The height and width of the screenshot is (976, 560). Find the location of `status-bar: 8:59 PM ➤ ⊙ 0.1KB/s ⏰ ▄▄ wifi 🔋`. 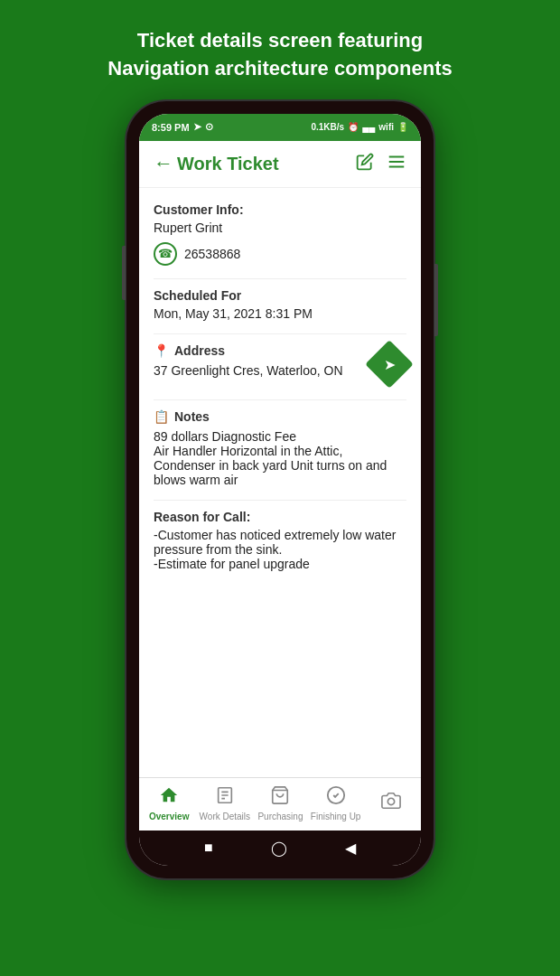

status-bar: 8:59 PM ➤ ⊙ 0.1KB/s ⏰ ▄▄ wifi 🔋 is located at coordinates (280, 127).